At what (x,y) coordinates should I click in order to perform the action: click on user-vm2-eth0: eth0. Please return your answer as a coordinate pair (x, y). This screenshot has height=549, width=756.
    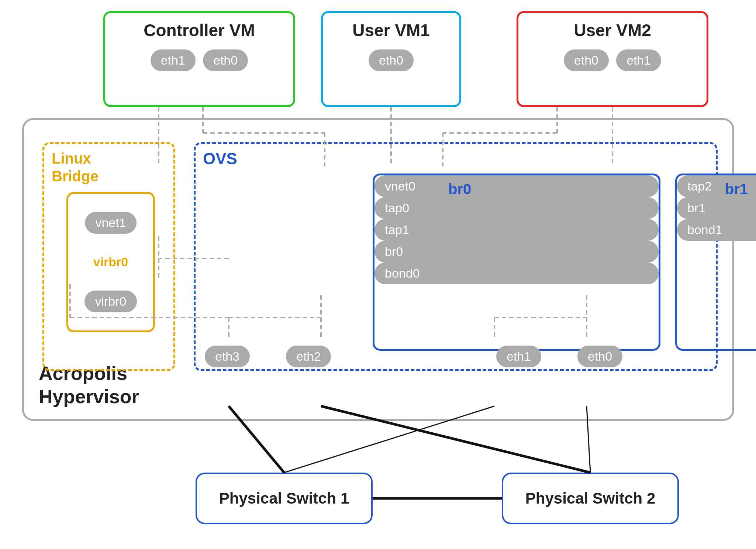
    Looking at the image, I should click on (586, 61).